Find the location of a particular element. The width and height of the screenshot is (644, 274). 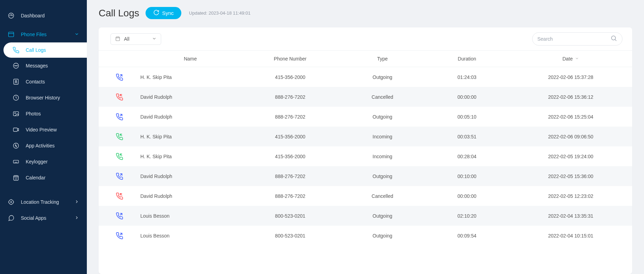

sidebar-section-phone-files: Phone Files is located at coordinates (43, 34).